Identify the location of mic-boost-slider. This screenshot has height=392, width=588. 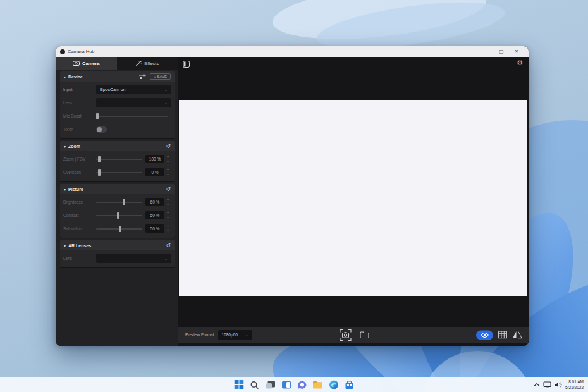
(132, 116).